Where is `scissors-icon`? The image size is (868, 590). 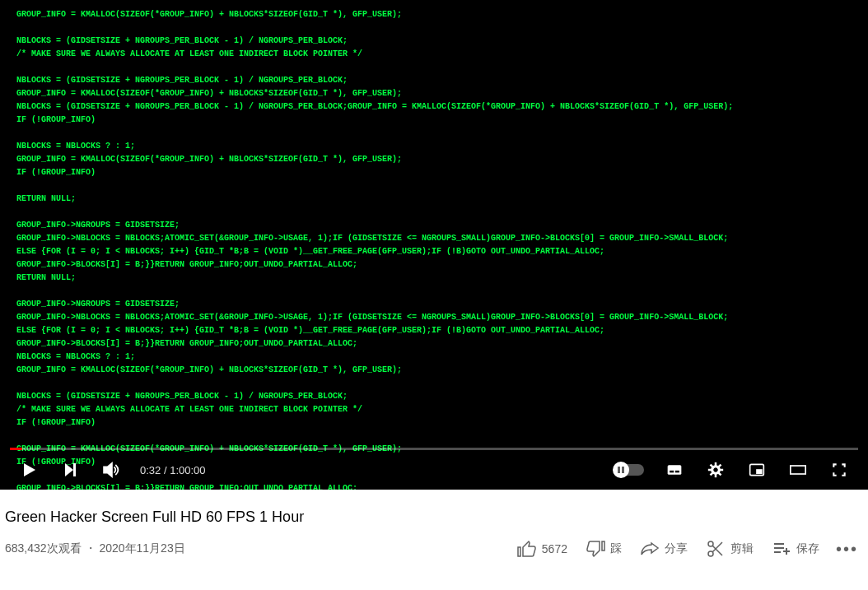
scissors-icon is located at coordinates (716, 549).